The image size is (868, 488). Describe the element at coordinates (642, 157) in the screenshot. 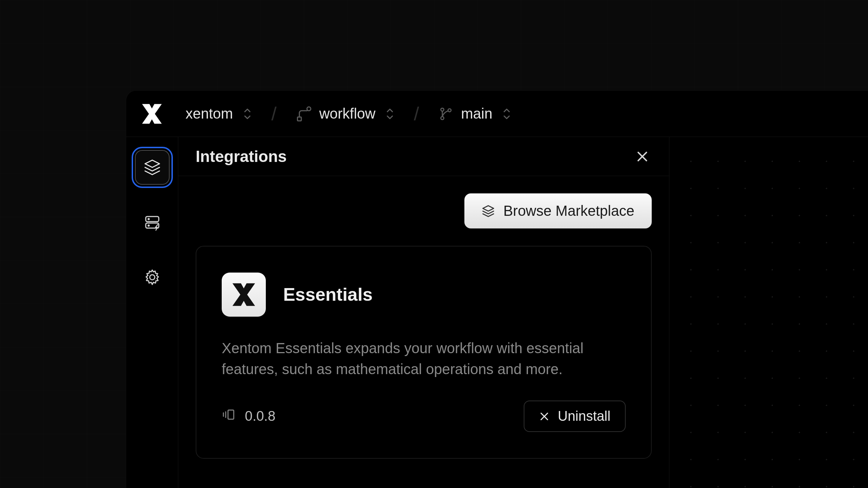

I see `close-button` at that location.